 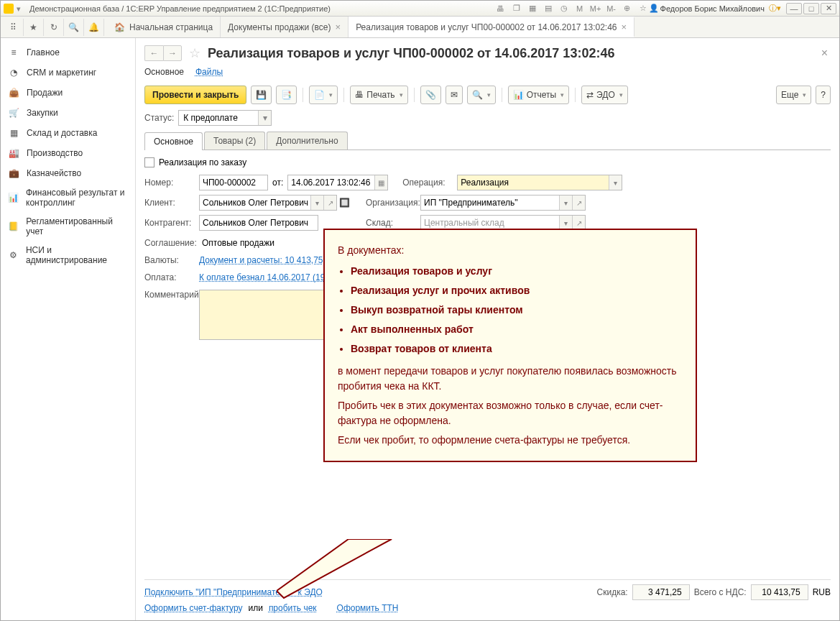 I want to click on reports-button: 📊Отчеты▾, so click(x=539, y=95).